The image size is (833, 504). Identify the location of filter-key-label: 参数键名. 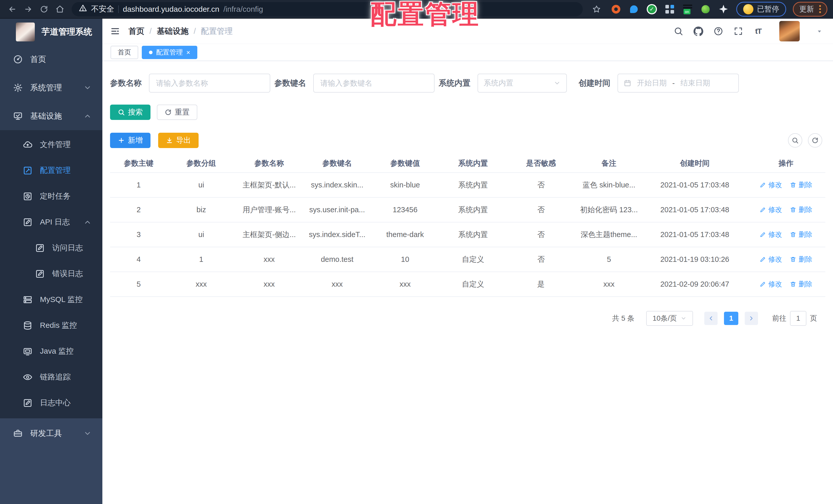
(290, 83).